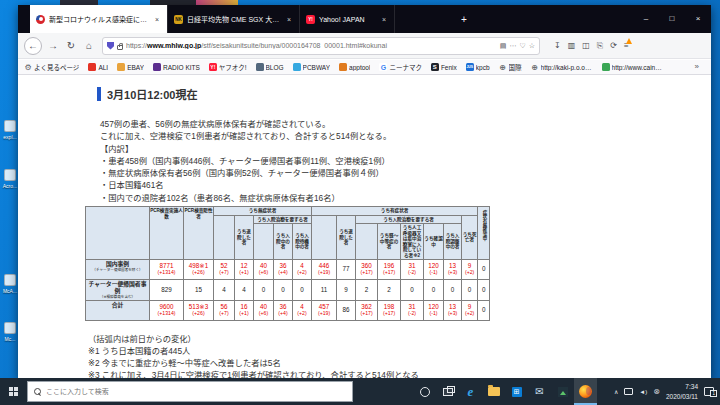  I want to click on taskbar-clock: 7:34 2020/03/11, so click(682, 392).